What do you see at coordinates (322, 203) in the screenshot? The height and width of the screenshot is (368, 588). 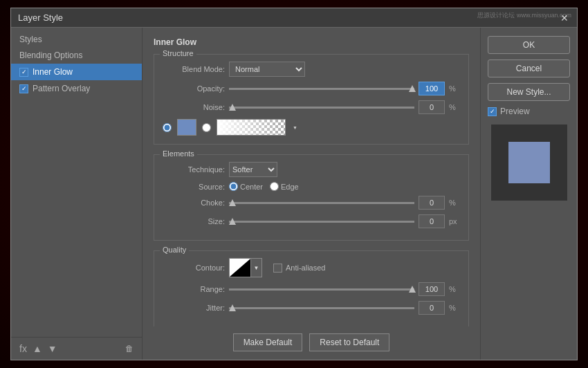 I see `choke-slider` at bounding box center [322, 203].